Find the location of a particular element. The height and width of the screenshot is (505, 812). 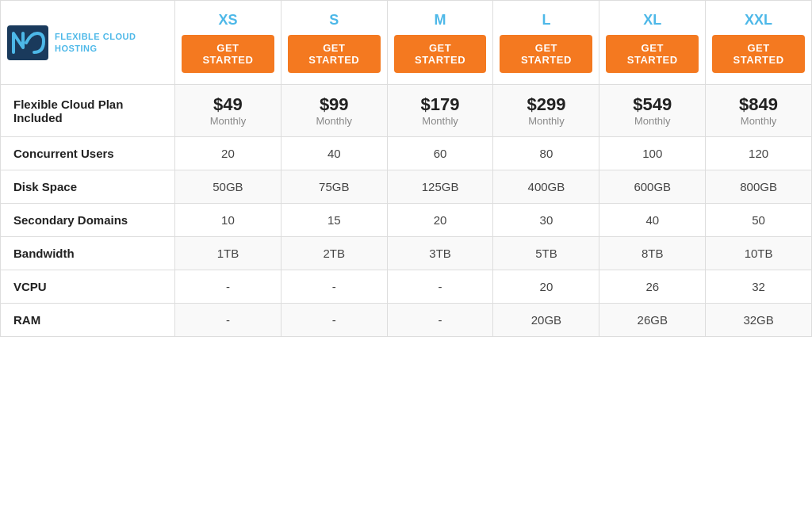

row-label: Disk Space is located at coordinates (88, 187).